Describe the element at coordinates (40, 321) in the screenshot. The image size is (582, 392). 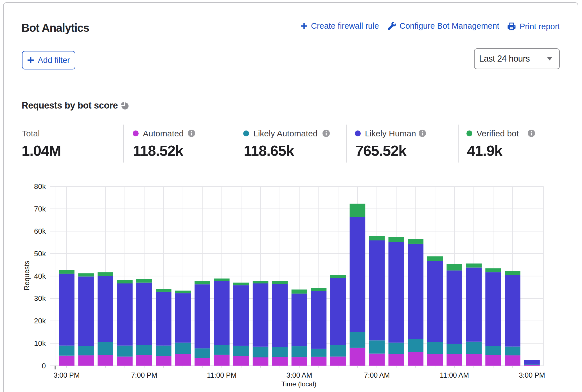
I see `svg-text: 20k` at that location.